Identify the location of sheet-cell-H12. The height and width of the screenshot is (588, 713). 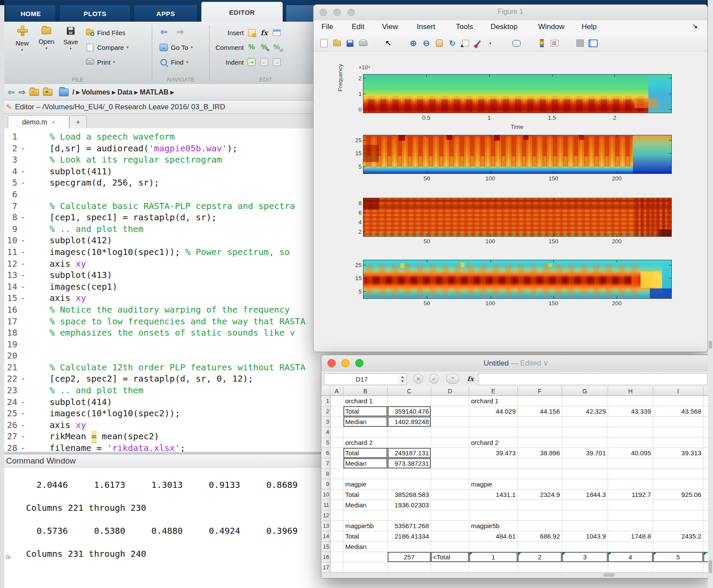
(631, 516).